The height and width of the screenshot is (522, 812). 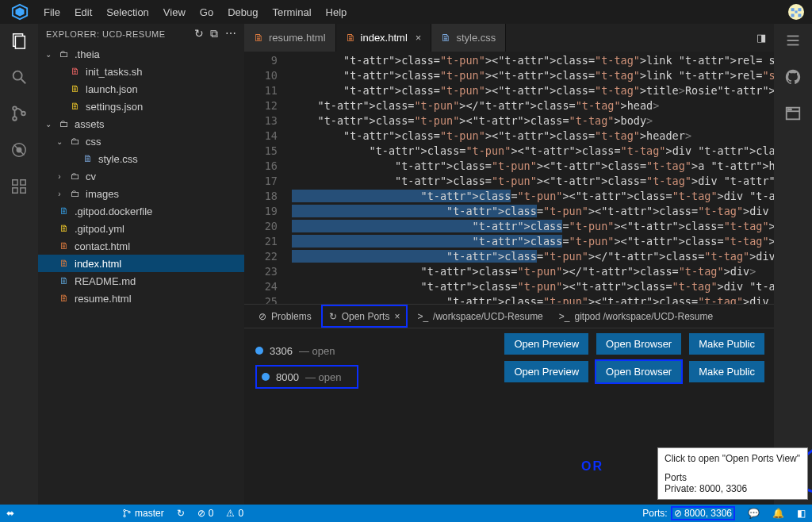 I want to click on tooltip-line1: Click to open "Open Ports View", so click(x=733, y=459).